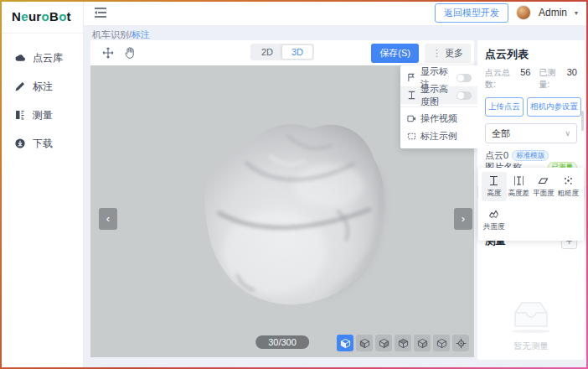 This screenshot has width=588, height=369. I want to click on logo-text: ur, so click(35, 17).